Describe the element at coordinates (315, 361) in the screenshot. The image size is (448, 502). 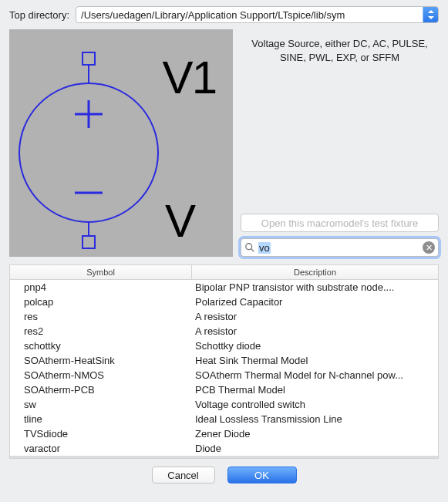
I see `row-desc: Heat Sink Thermal Model` at that location.